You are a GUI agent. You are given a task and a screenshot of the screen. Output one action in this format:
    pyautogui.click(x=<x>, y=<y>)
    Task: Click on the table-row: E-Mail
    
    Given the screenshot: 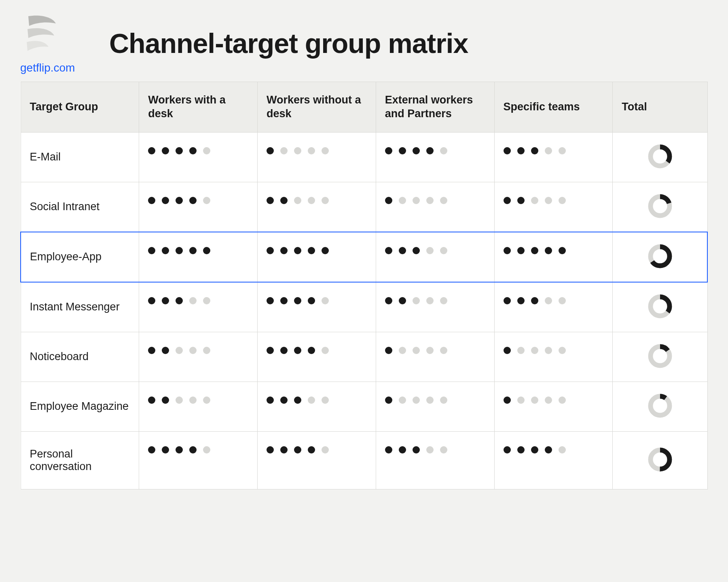 What is the action you would take?
    pyautogui.click(x=364, y=157)
    